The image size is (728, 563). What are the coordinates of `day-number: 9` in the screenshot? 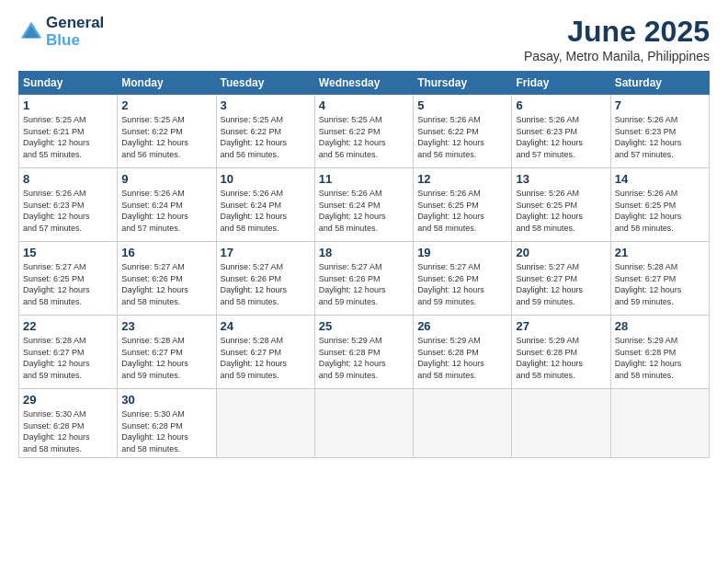 It's located at (166, 178).